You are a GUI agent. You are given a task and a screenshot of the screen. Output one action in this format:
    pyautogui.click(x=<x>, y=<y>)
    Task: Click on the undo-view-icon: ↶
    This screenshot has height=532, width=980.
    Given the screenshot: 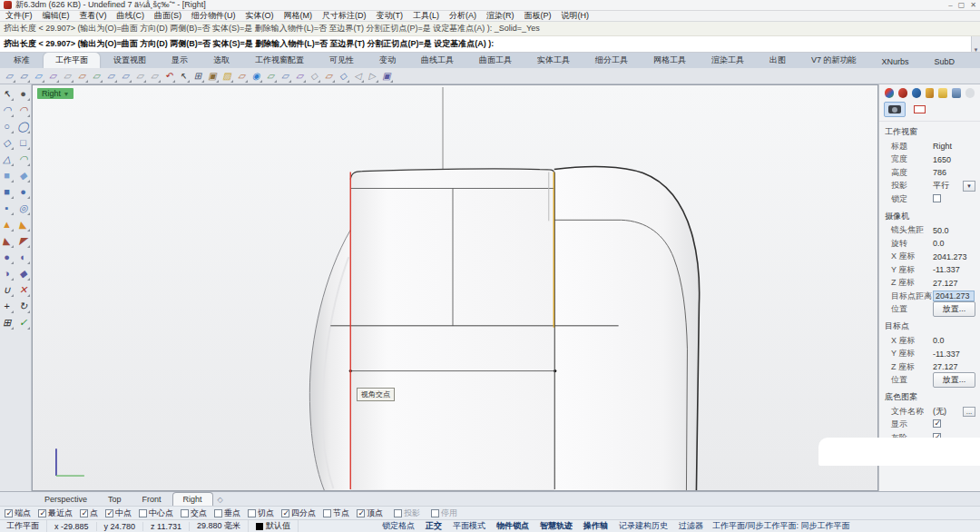 What is the action you would take?
    pyautogui.click(x=169, y=76)
    